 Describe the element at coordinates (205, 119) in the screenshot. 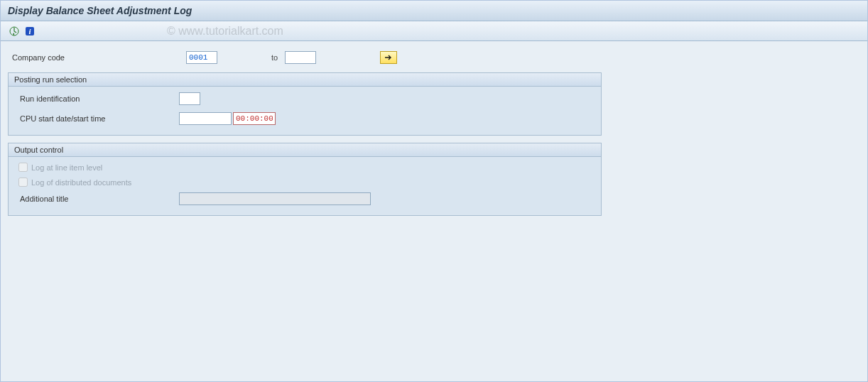

I see `cpu-start-date-input` at that location.